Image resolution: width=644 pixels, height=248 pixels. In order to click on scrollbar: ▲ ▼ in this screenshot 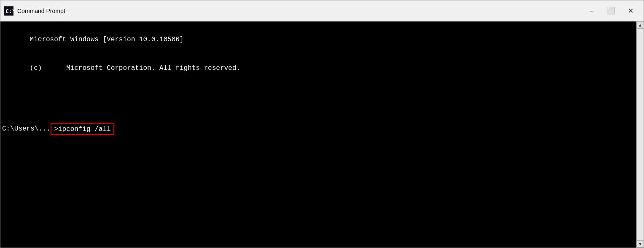, I will do `click(640, 135)`.